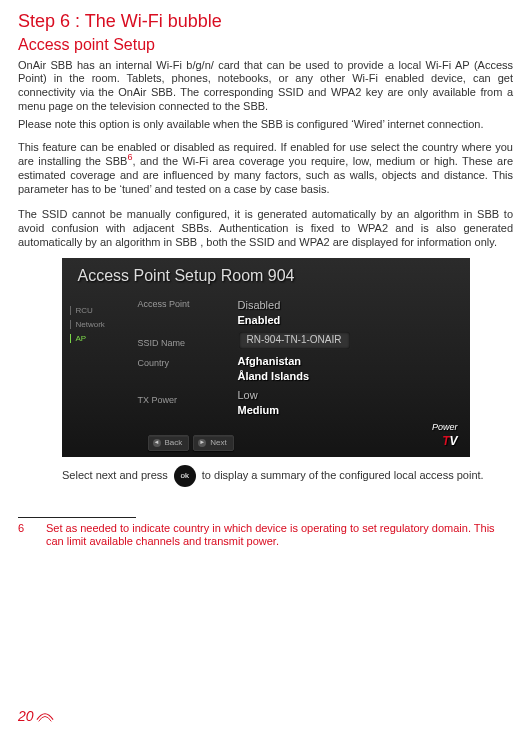 The image size is (531, 733). I want to click on step-title: Step 6 : The Wi-Fi bubble, so click(266, 22).